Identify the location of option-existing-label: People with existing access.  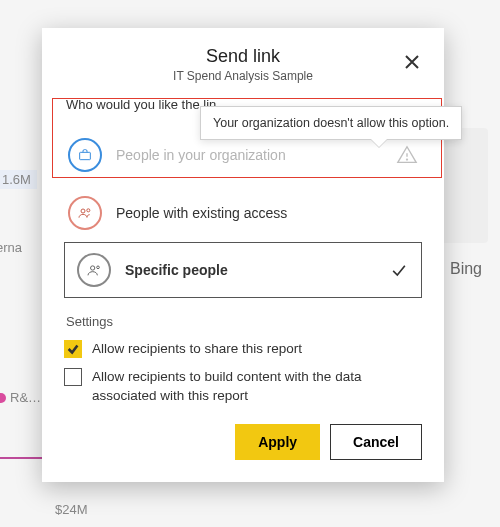
(267, 213).